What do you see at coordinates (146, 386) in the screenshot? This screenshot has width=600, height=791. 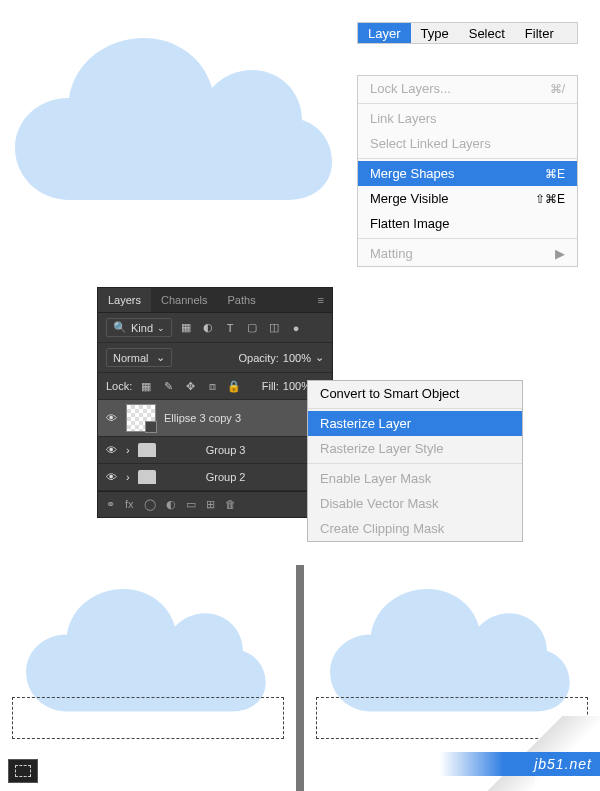 I see `lock-transparency-icon: ▦` at bounding box center [146, 386].